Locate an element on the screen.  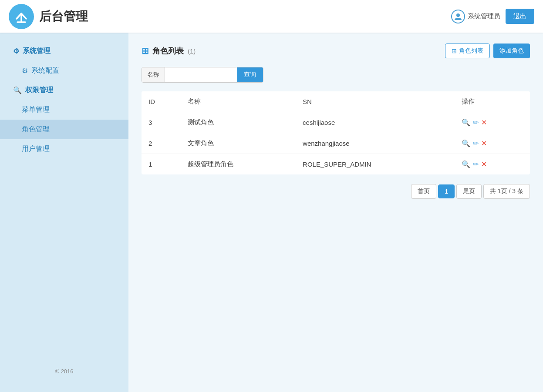
sidebar-item-role-management: 角色管理 is located at coordinates (64, 130).